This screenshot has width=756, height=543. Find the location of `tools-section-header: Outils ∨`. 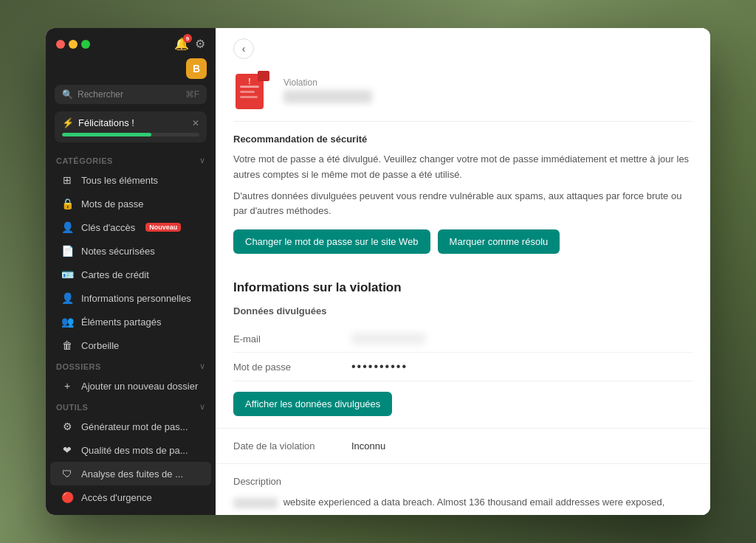

tools-section-header: Outils ∨ is located at coordinates (131, 406).